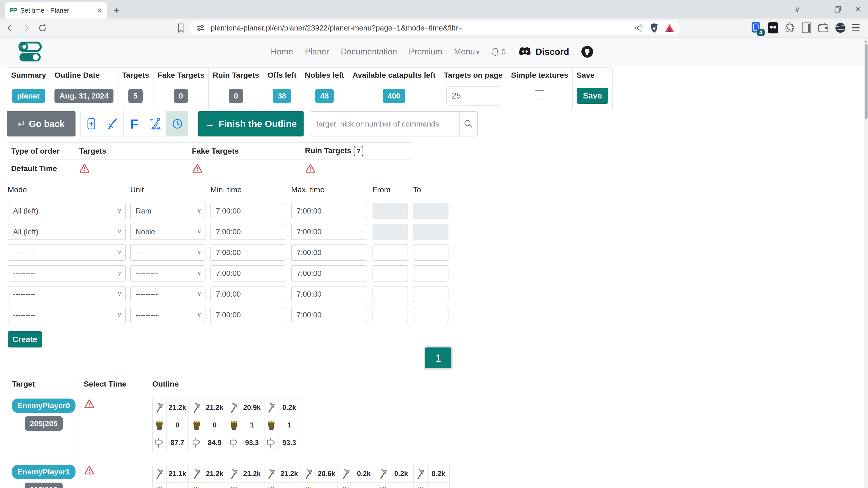 The image size is (868, 488). What do you see at coordinates (756, 28) in the screenshot?
I see `blocker-extension-icon: 4` at bounding box center [756, 28].